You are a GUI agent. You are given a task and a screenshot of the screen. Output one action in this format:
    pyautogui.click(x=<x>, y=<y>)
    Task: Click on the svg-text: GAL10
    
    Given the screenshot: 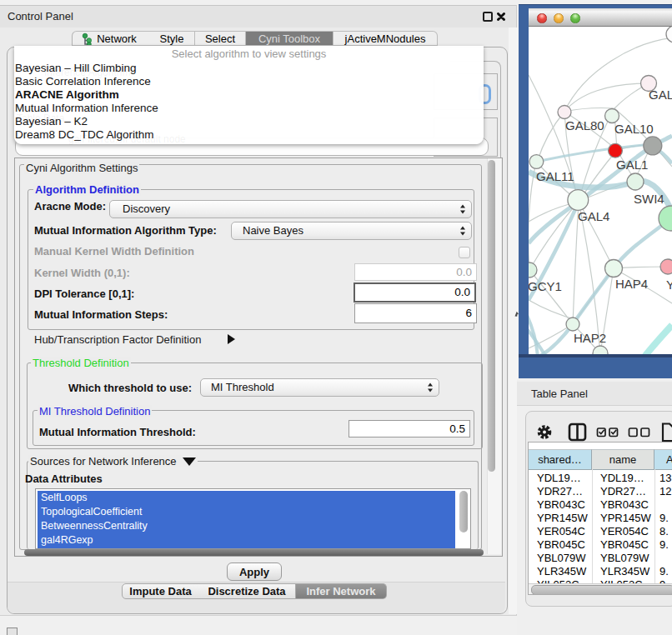 What is the action you would take?
    pyautogui.click(x=634, y=128)
    